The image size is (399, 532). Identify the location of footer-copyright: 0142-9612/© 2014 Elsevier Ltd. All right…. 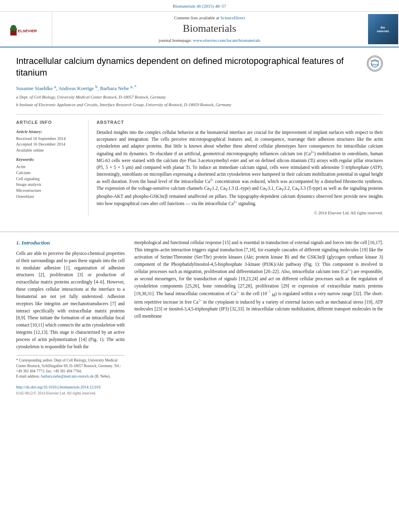
(70, 393).